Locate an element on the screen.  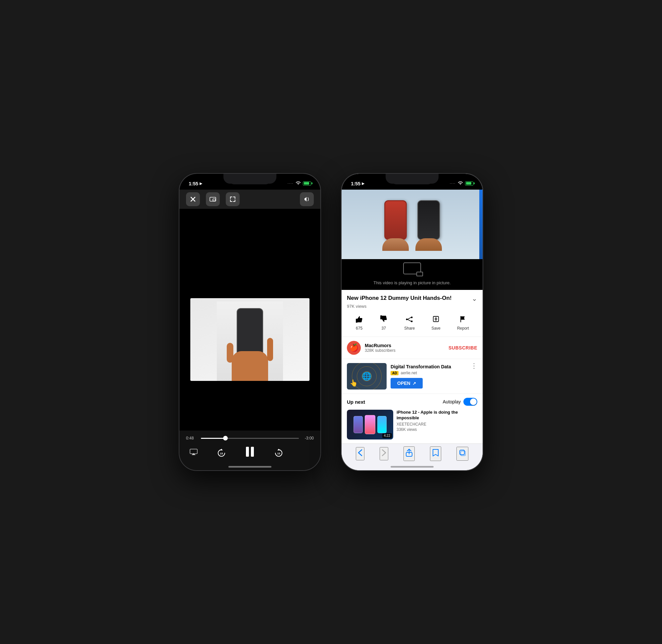
ad-finger-icon: 👆 is located at coordinates (354, 383).